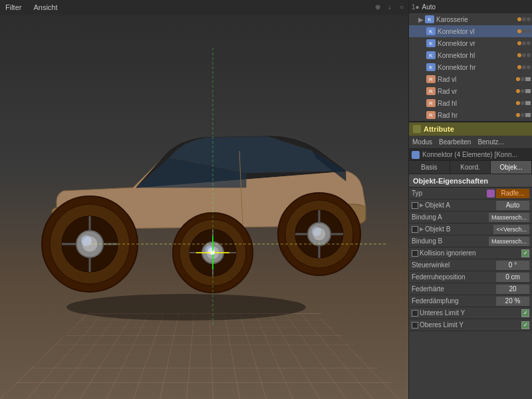 The height and width of the screenshot is (399, 532). Describe the element at coordinates (513, 265) in the screenshot. I see `attr-value-steuerwinkel: 0 °` at that location.